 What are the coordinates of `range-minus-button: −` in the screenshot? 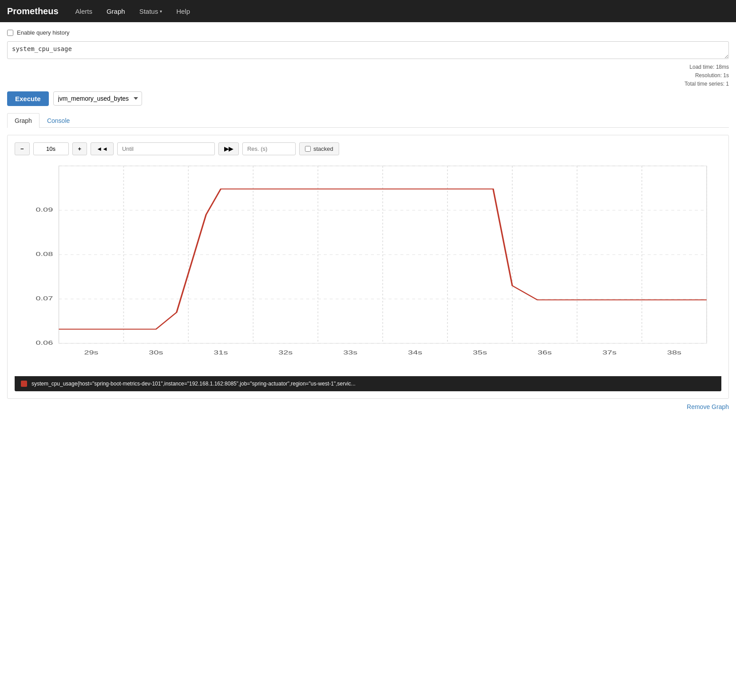 It's located at (22, 149).